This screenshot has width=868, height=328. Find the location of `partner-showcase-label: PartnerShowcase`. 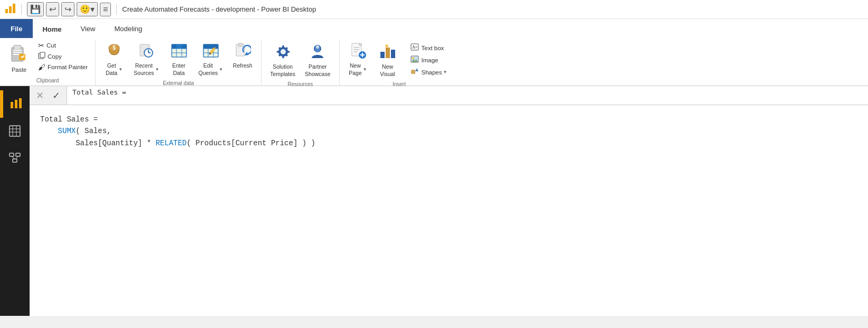

partner-showcase-label: PartnerShowcase is located at coordinates (318, 71).